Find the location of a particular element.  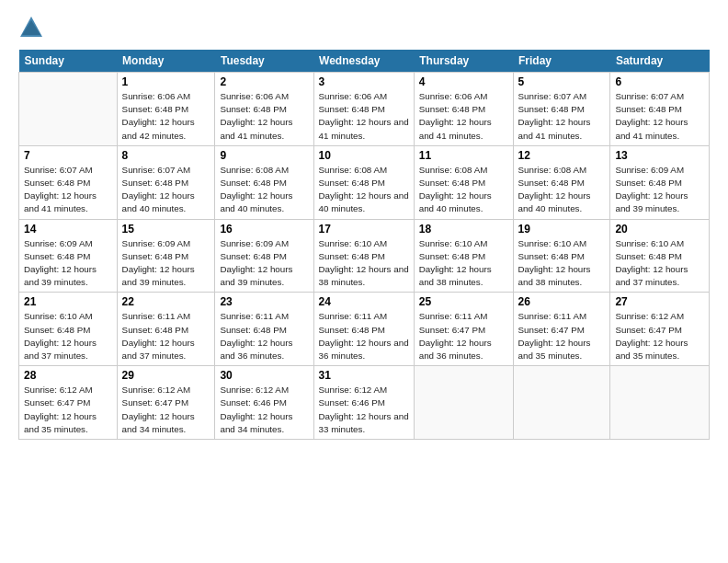

calendar-cell: 8 Sunrise: 6:07 AMSunset: 6:48 PMDayligh… is located at coordinates (165, 182).